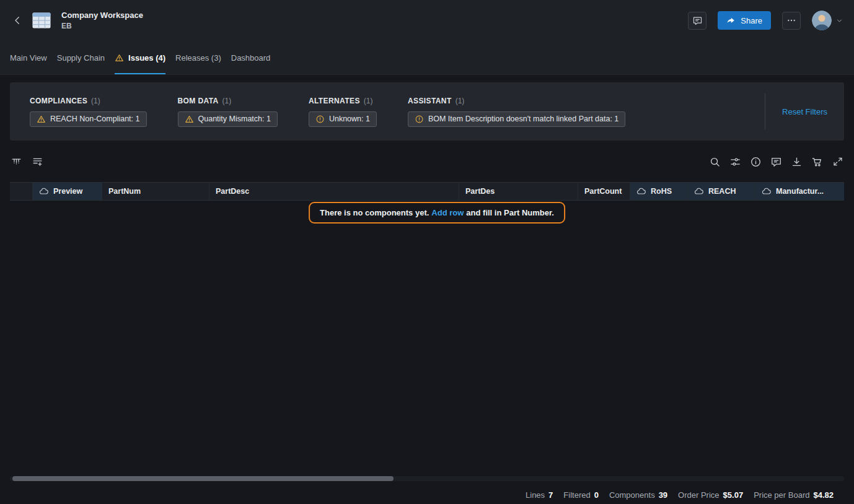 The image size is (854, 504). I want to click on tab-label: Issues (4), so click(147, 58).